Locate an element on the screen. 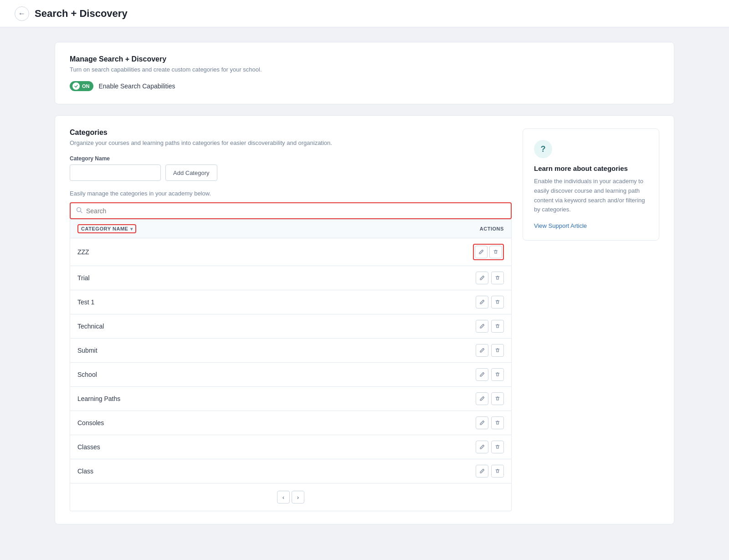 This screenshot has height=560, width=729. next-page-button: › is located at coordinates (298, 497).